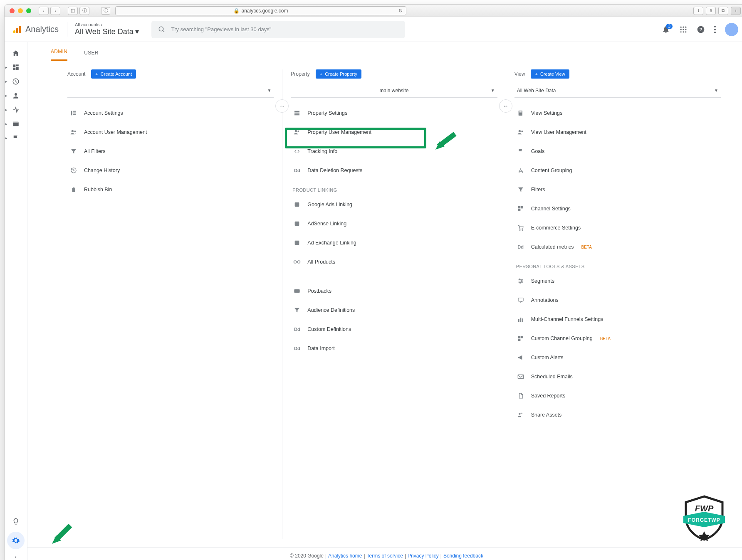 Image resolution: width=742 pixels, height=560 pixels. What do you see at coordinates (394, 205) in the screenshot?
I see `google-ads-linking: Google Ads Linking` at bounding box center [394, 205].